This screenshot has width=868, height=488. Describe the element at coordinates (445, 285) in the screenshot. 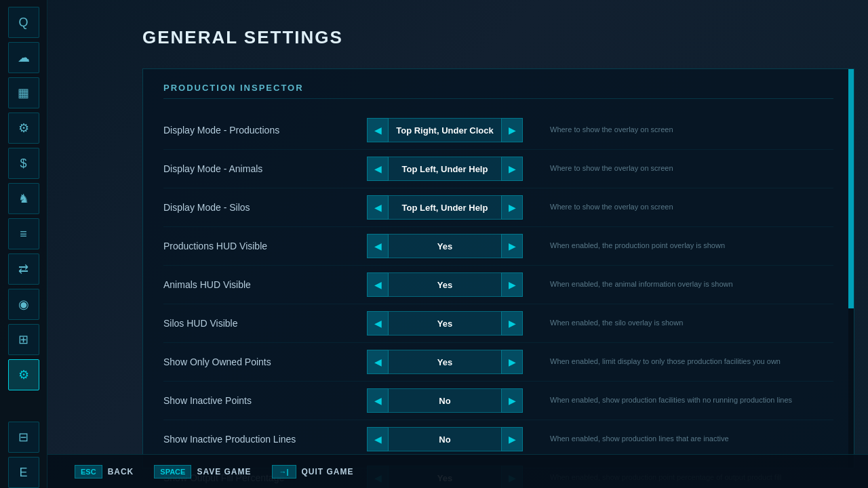

I see `selector-animals-hud-visible: ◀ Yes ▶` at that location.